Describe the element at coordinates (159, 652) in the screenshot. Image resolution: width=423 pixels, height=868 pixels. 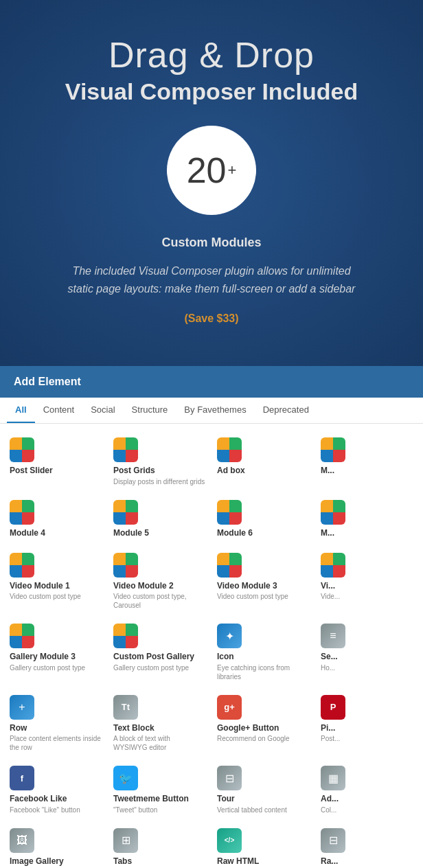
I see `element-custom-post-gallery: Custom Post Gallery Gallery custom post …` at that location.